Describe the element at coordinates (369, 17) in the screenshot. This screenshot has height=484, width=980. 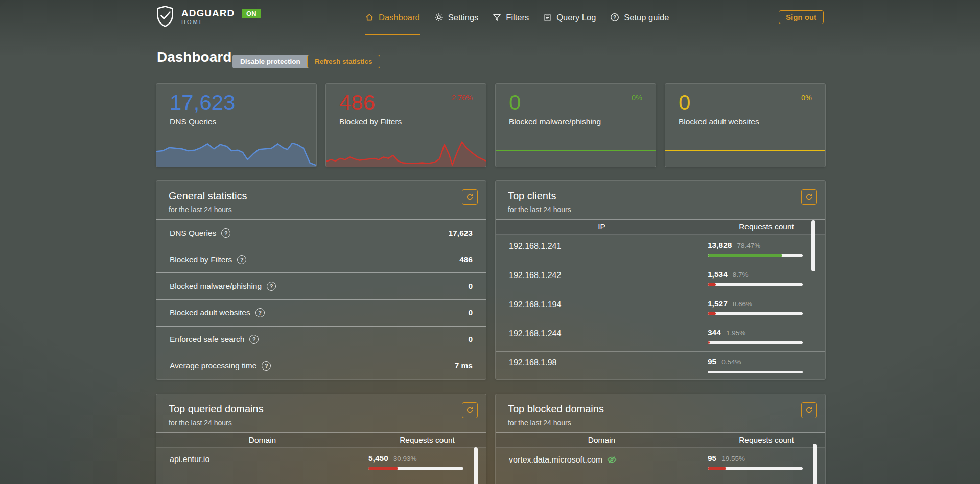
I see `home-icon` at that location.